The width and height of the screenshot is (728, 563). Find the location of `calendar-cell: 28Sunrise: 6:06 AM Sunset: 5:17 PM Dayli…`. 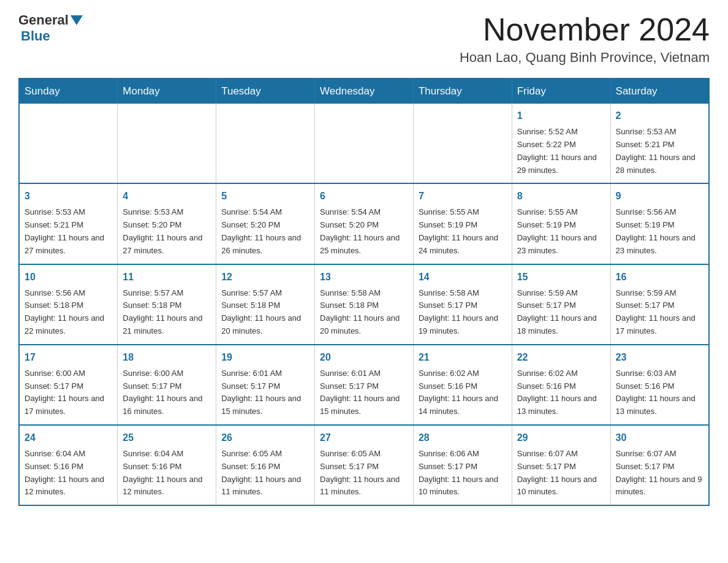

calendar-cell: 28Sunrise: 6:06 AM Sunset: 5:17 PM Dayli… is located at coordinates (462, 465).